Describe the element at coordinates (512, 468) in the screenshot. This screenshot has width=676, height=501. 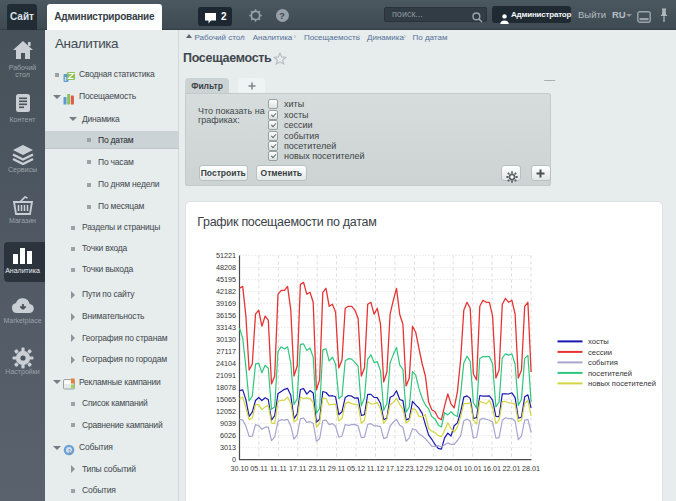
I see `svg-text: 22.01` at that location.